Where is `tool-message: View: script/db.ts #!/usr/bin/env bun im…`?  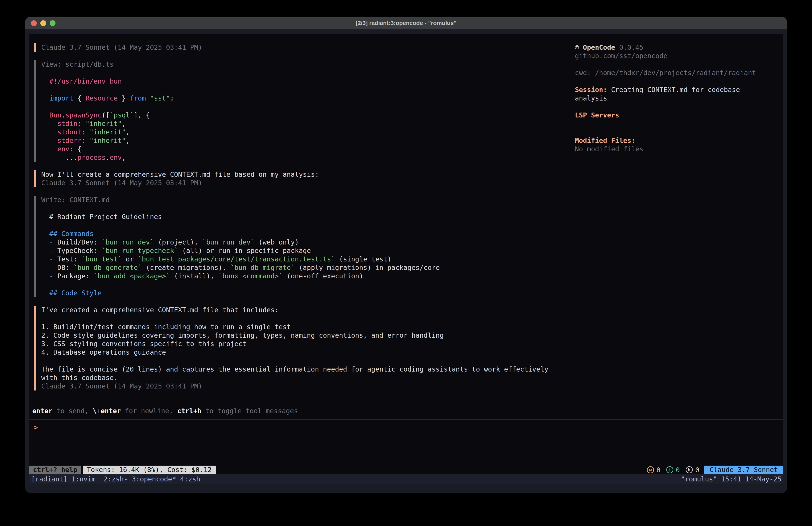 tool-message: View: script/db.ts #!/usr/bin/env bun im… is located at coordinates (291, 111).